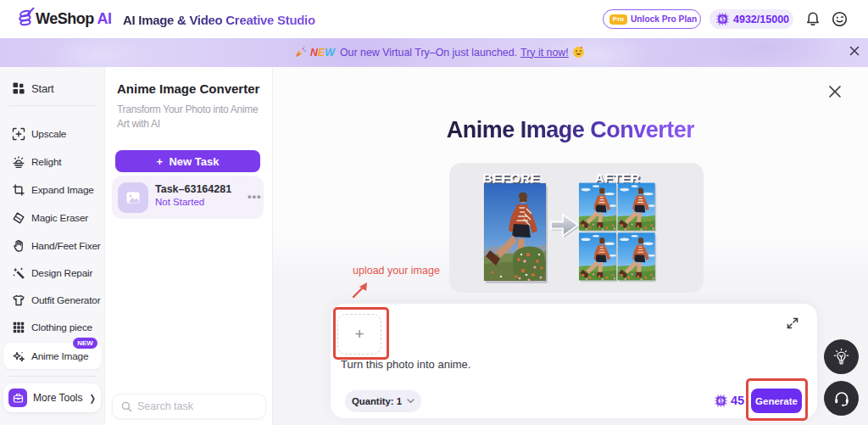 This screenshot has width=868, height=425. Describe the element at coordinates (617, 178) in the screenshot. I see `svg-text: AFTER` at that location.